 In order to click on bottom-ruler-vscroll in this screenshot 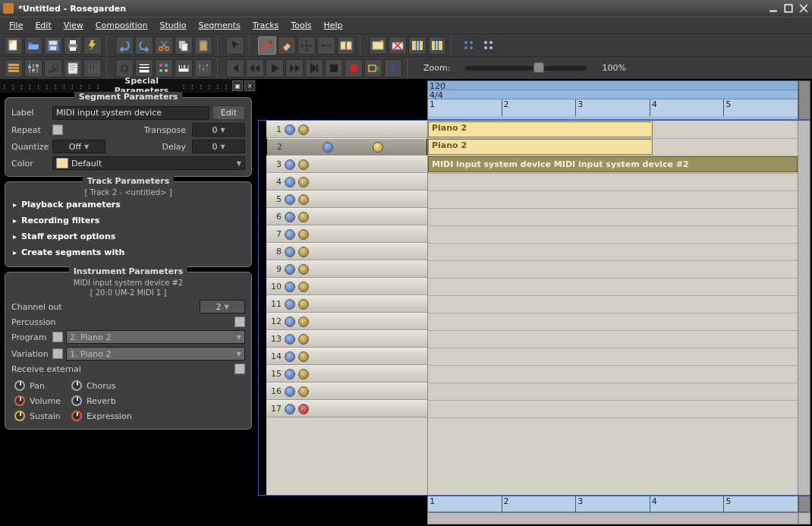, I will do `click(804, 504)`.